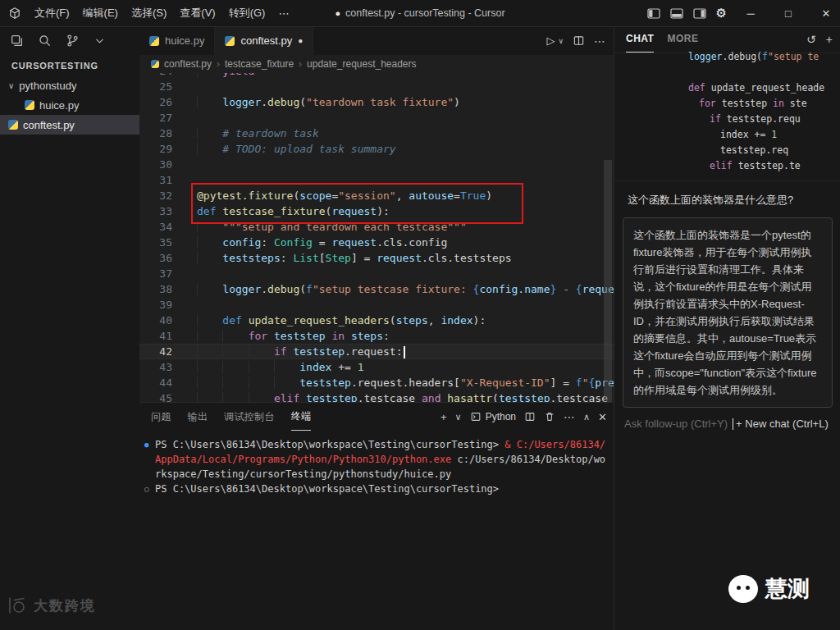 This screenshot has height=630, width=840. What do you see at coordinates (783, 423) in the screenshot?
I see `new-chat-button: + New chat (Ctrl+L)` at bounding box center [783, 423].